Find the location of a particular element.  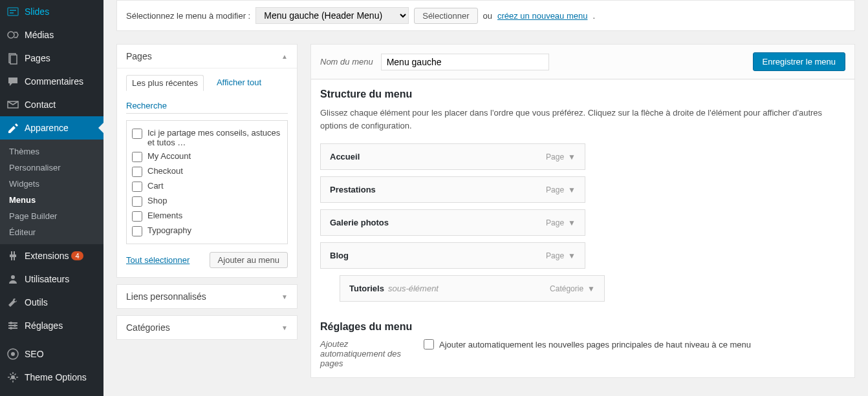

menu-item-blog: Blog Page▼ is located at coordinates (453, 256).